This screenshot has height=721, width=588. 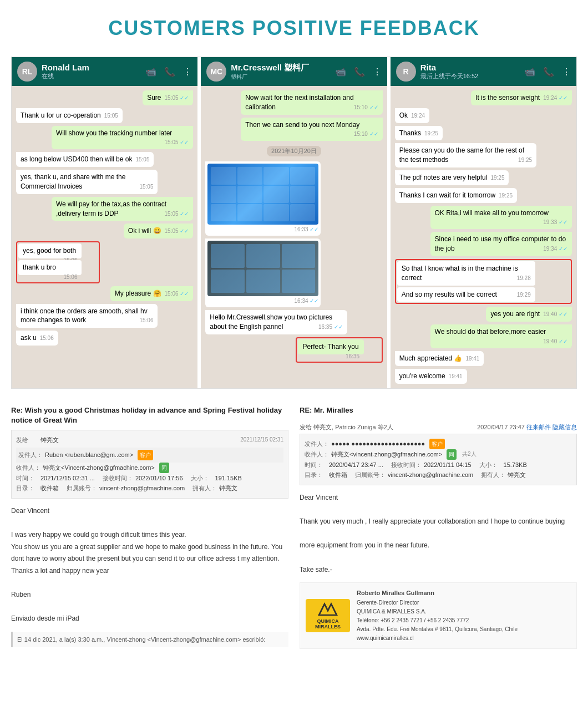 What do you see at coordinates (438, 459) in the screenshot?
I see `email-meta-2: 发件人：●●●●● ●●●●●●●●●●●●●●●●●●●●客户 收件人：钟亮文…` at bounding box center [438, 459].